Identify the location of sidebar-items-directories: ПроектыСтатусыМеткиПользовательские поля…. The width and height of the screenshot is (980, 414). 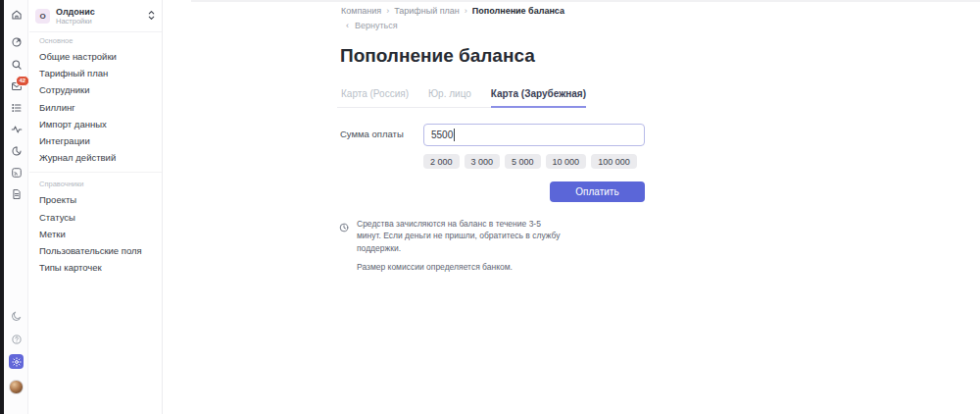
(96, 233).